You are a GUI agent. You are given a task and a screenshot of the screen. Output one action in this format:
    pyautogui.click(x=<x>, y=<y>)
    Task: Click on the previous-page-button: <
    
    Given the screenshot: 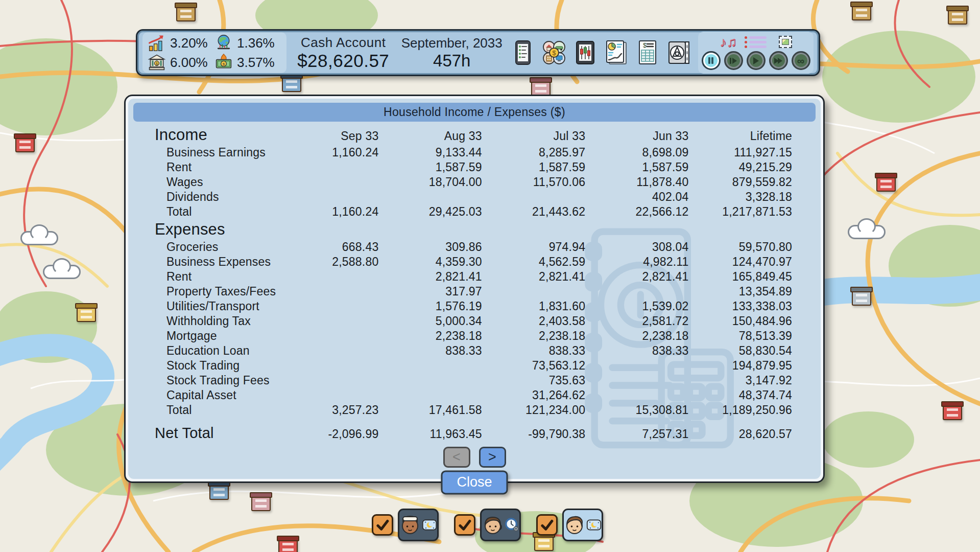 What is the action you would take?
    pyautogui.click(x=457, y=457)
    